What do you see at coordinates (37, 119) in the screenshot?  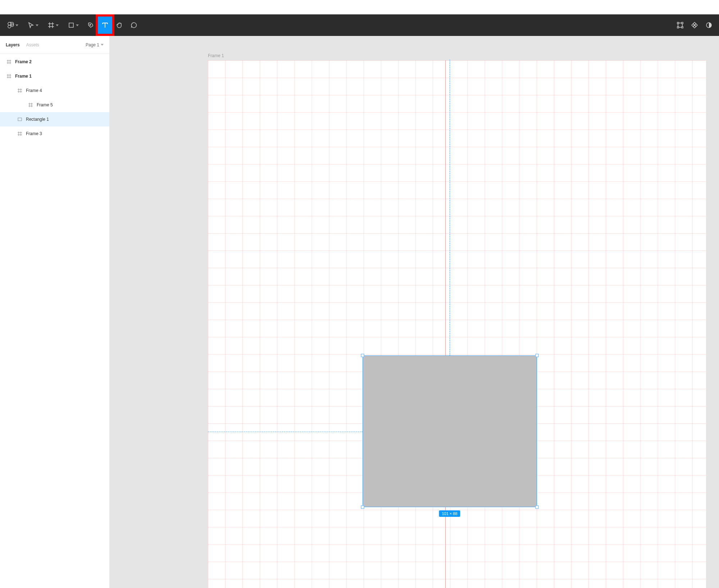 I see `layer-label: Rectangle 1` at bounding box center [37, 119].